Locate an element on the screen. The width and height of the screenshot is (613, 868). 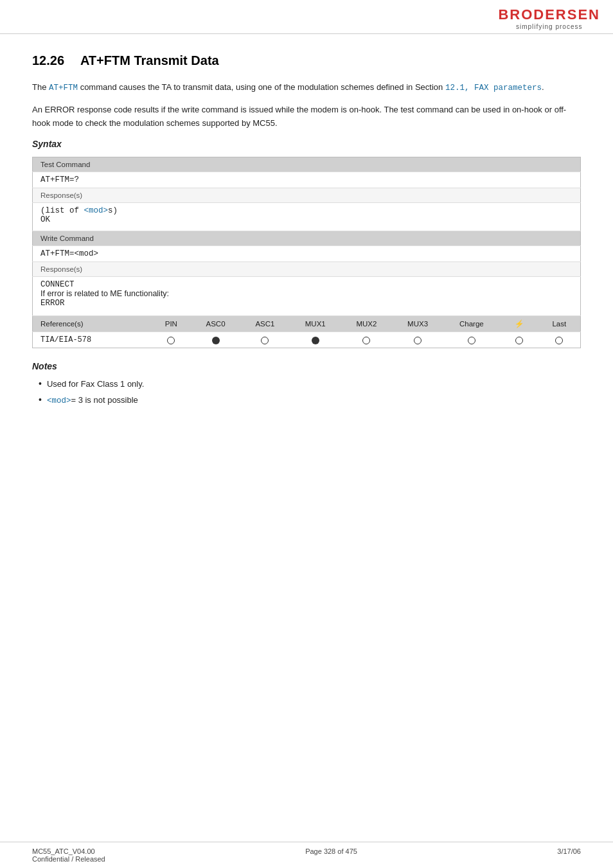
circle-asc0 is located at coordinates (216, 341).